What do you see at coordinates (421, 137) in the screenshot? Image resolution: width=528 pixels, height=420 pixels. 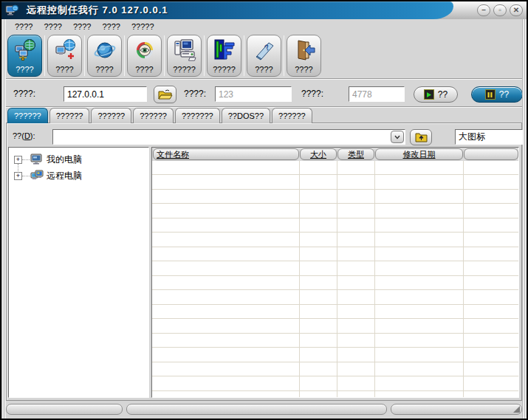 I see `folder-up-icon` at bounding box center [421, 137].